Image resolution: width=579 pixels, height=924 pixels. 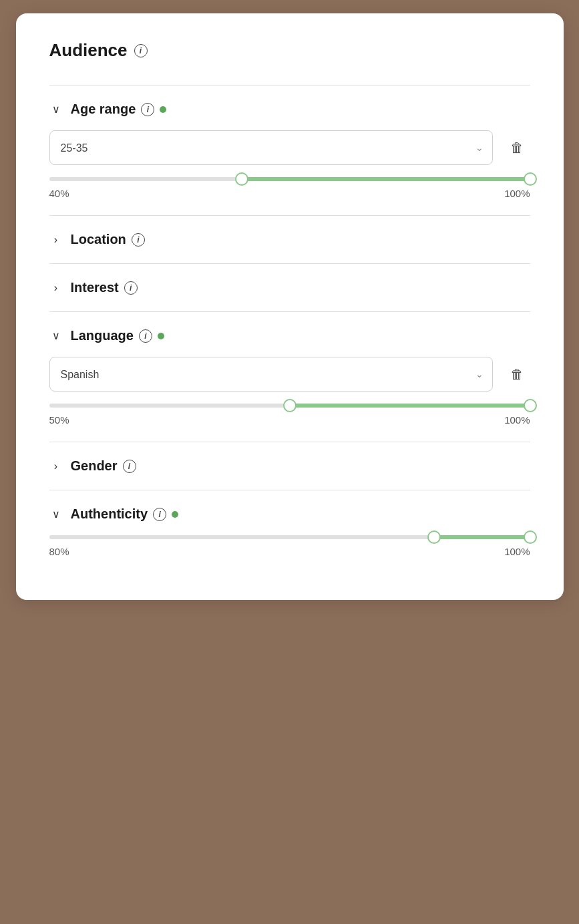 I want to click on authenticity-range-fill, so click(x=482, y=537).